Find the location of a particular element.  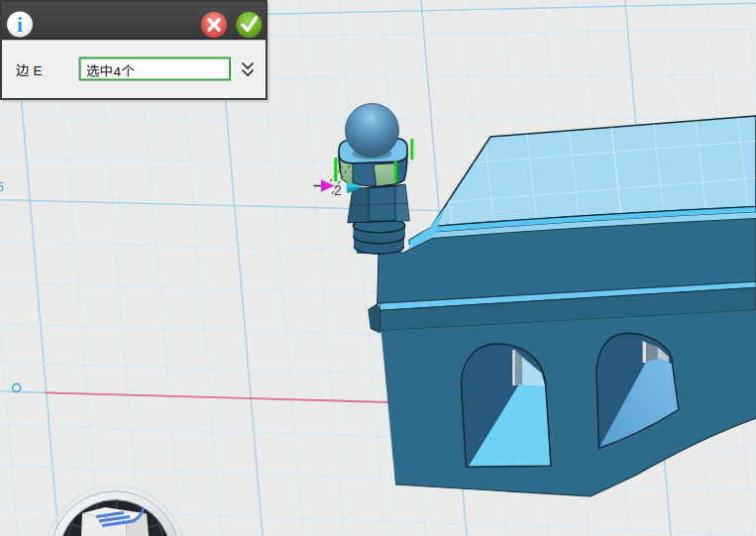

svg-text: 2 is located at coordinates (338, 190).